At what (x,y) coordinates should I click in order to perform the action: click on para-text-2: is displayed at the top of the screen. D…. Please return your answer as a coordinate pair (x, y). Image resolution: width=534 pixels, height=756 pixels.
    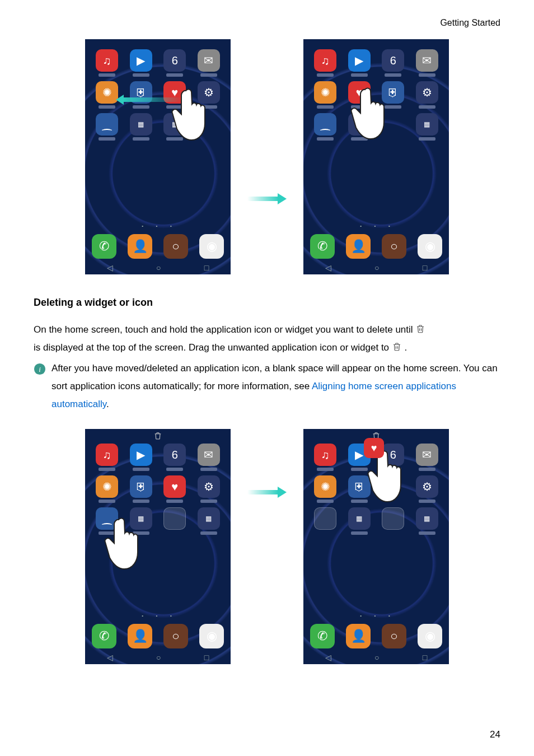
    Looking at the image, I should click on (213, 347).